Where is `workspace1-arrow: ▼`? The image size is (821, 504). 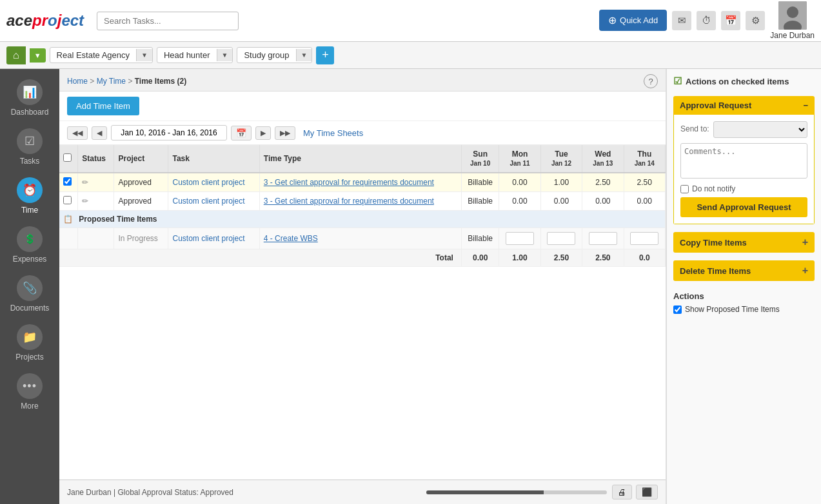
workspace1-arrow: ▼ is located at coordinates (144, 55).